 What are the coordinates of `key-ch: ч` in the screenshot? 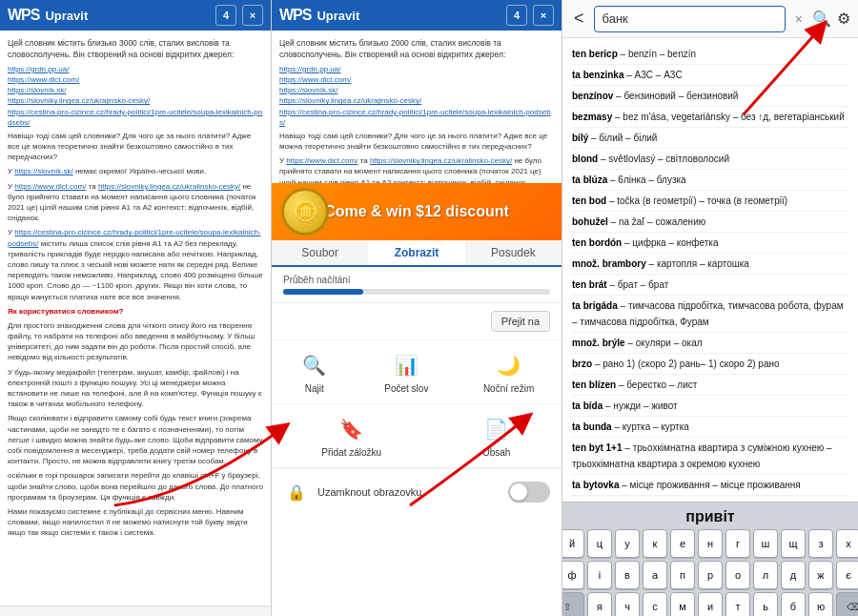 It's located at (627, 605).